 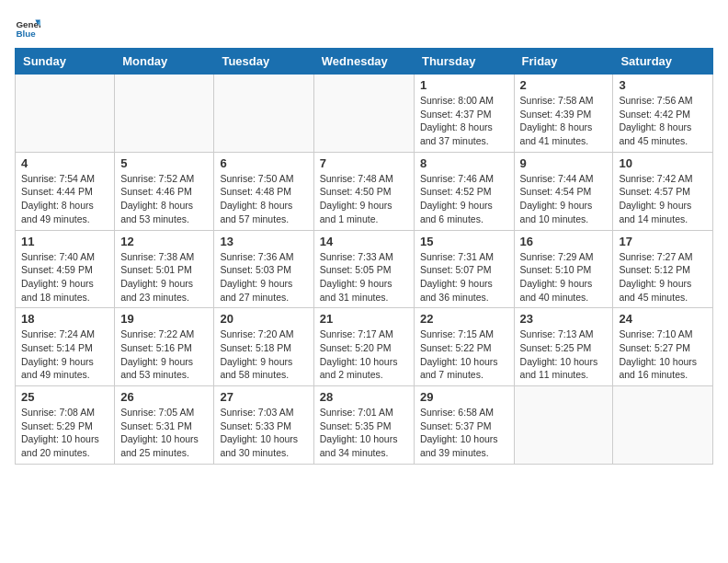 I want to click on day-number: 3, so click(x=663, y=85).